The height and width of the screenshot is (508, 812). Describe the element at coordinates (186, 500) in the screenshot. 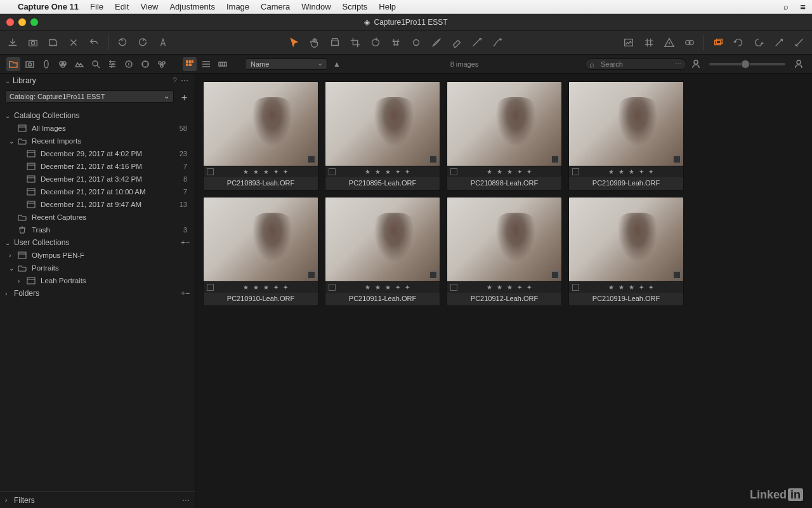

I see `filters-menu-icon: ⋯` at that location.